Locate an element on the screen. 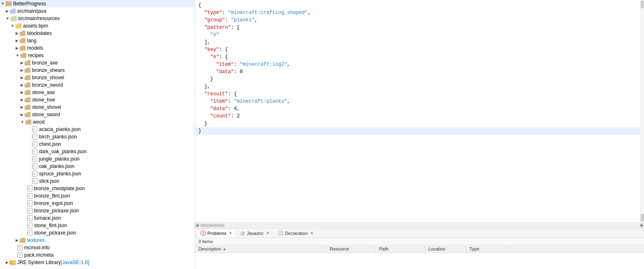  tree-item-recipes: ▼ recipes is located at coordinates (97, 55).